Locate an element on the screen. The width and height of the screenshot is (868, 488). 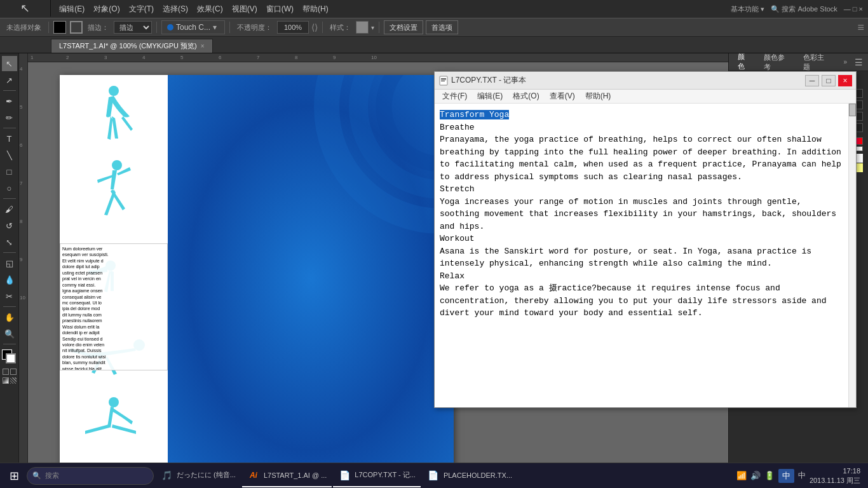
no-fill-mode is located at coordinates (13, 372).